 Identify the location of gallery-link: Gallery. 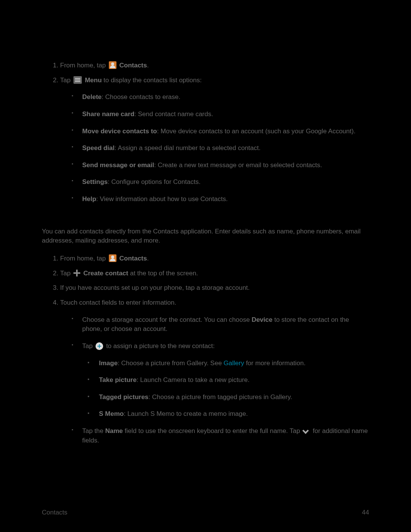
(234, 363).